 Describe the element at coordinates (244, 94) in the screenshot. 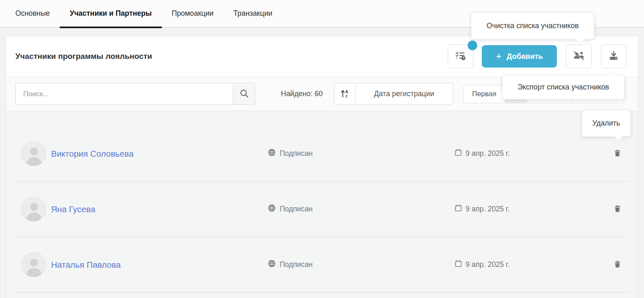

I see `search-button` at that location.